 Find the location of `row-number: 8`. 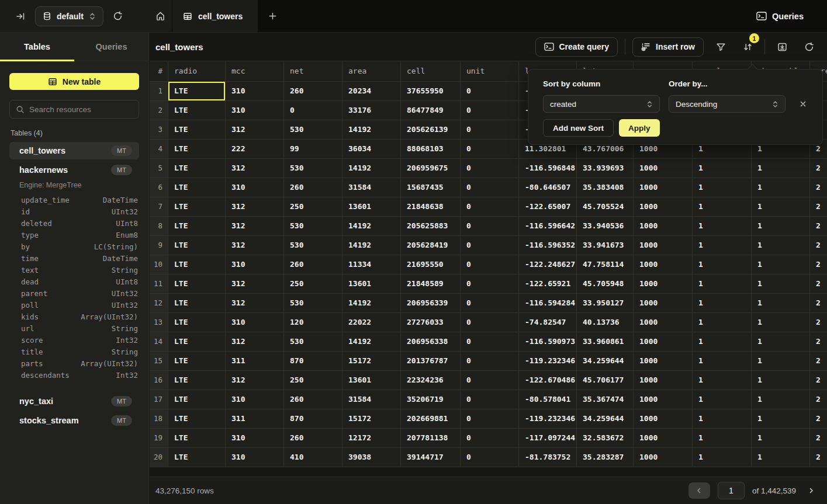

row-number: 8 is located at coordinates (159, 227).